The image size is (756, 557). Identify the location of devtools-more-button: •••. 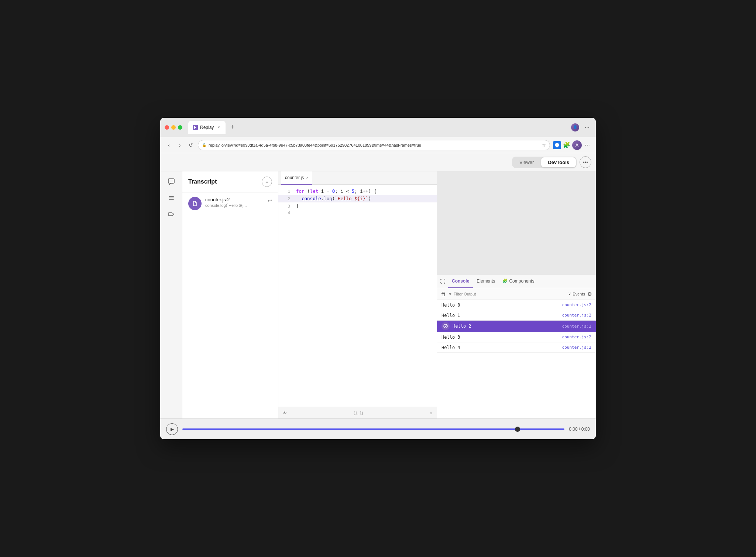
(585, 162).